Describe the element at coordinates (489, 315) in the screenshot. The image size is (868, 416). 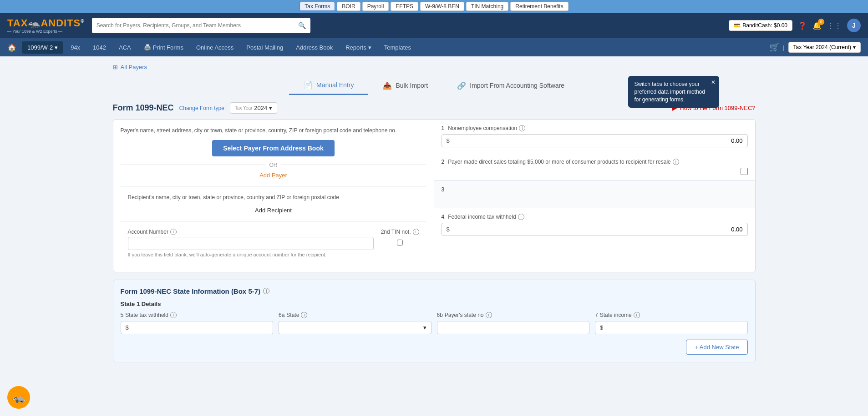
I see `payers-state-no-info-icon: i` at that location.